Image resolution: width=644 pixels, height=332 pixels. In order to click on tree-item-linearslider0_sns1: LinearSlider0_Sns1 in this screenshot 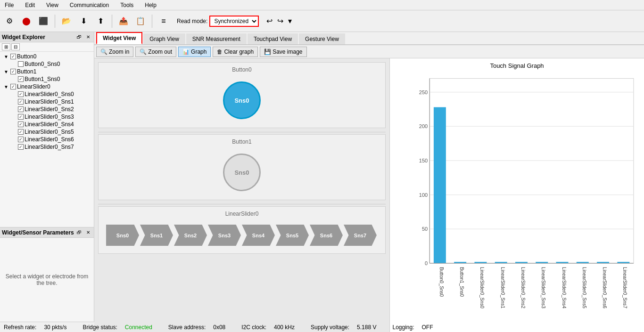, I will do `click(47, 102)`.